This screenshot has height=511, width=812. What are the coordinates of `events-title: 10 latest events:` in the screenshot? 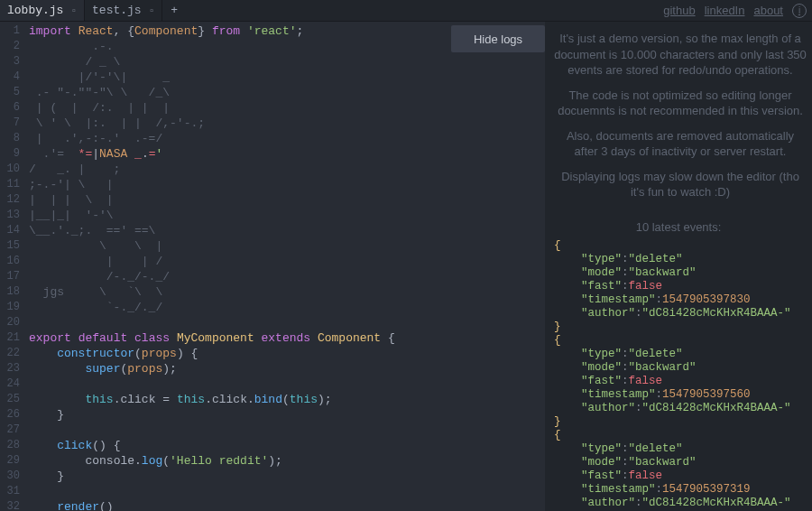 It's located at (678, 228).